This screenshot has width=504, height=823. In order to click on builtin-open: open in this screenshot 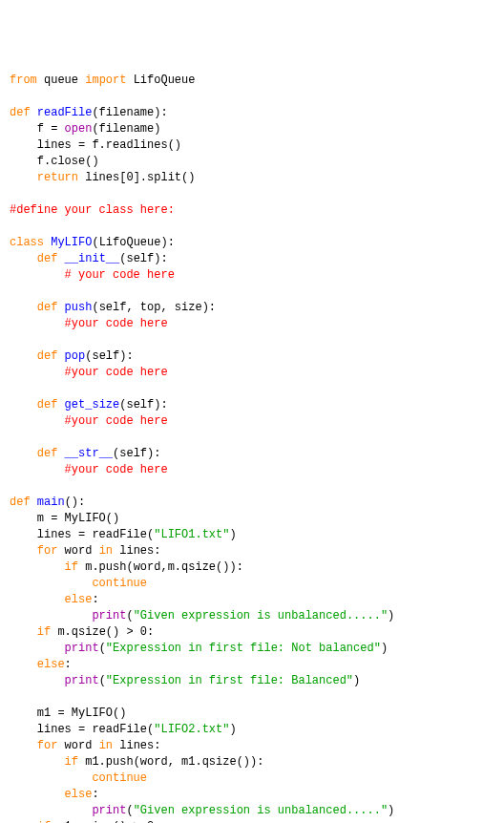, I will do `click(78, 129)`.